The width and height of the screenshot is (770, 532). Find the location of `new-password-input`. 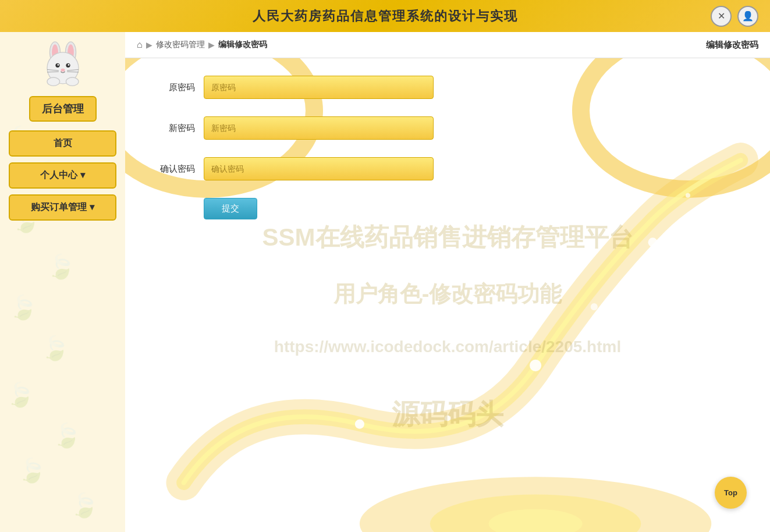

new-password-input is located at coordinates (319, 128).